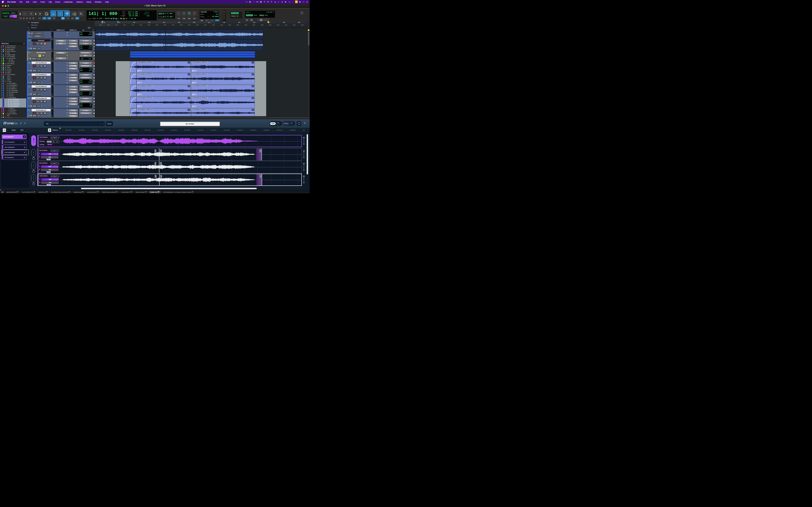 Image resolution: width=812 pixels, height=507 pixels. What do you see at coordinates (13, 115) in the screenshot?
I see `sidebar-item-mix: ↓MIX` at bounding box center [13, 115].